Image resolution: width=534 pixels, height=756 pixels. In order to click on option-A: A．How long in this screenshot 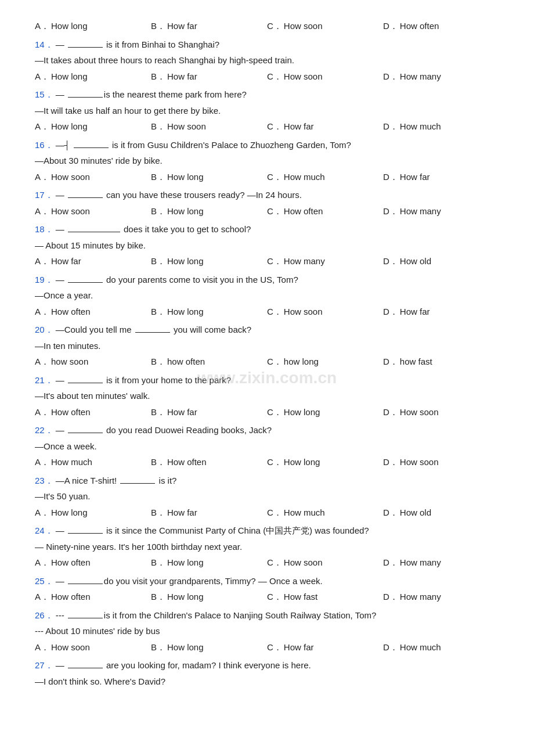, I will do `click(93, 26)`.